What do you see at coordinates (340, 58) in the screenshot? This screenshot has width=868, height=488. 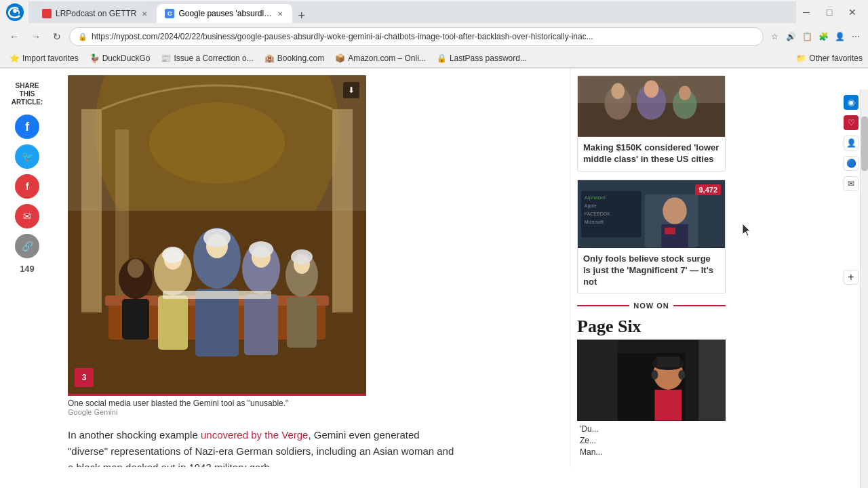 I see `amazon-icon: 📦` at bounding box center [340, 58].